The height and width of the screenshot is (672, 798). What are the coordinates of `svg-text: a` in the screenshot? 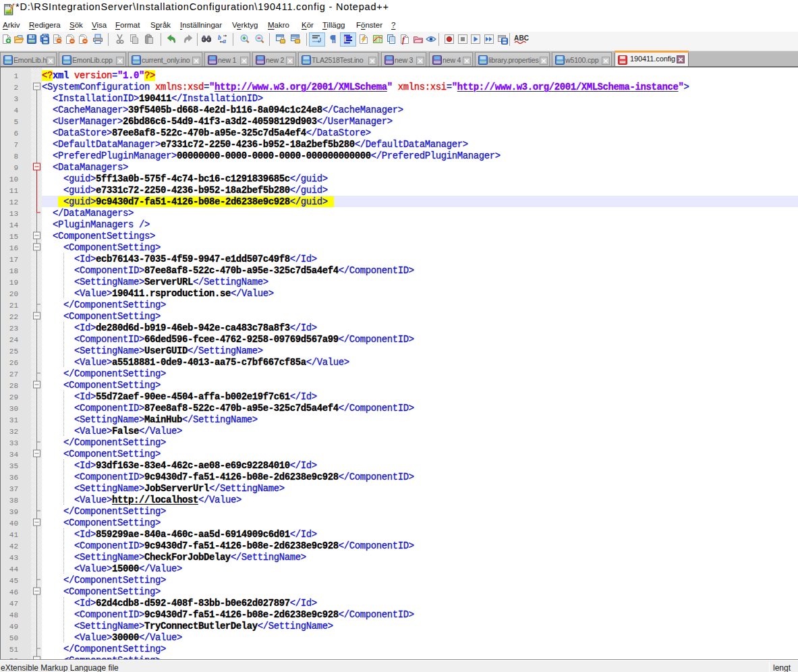 It's located at (224, 40).